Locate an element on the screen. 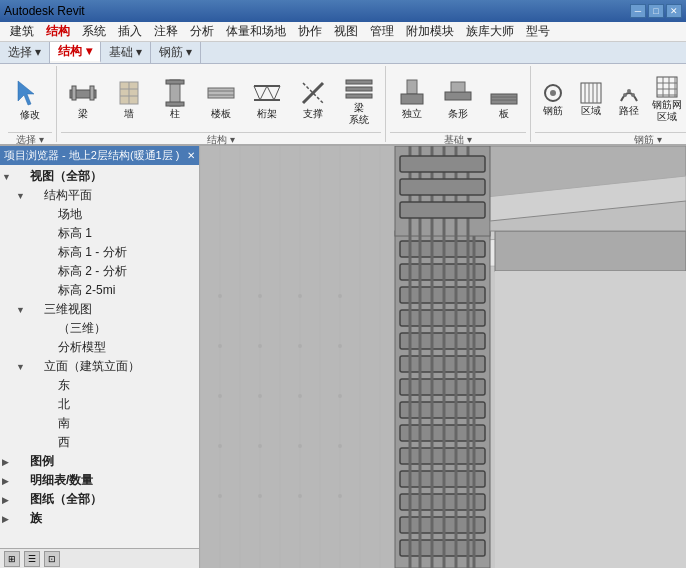 This screenshot has height=568, width=686. pb-footer-btn-2: ☰ is located at coordinates (32, 559).